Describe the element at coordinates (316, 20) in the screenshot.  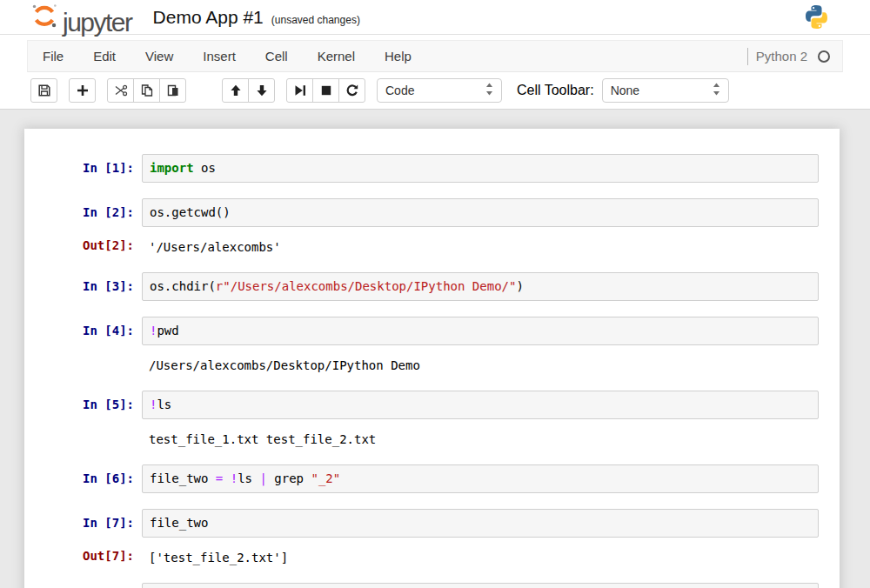
I see `autosave-status: (unsaved changes)` at that location.